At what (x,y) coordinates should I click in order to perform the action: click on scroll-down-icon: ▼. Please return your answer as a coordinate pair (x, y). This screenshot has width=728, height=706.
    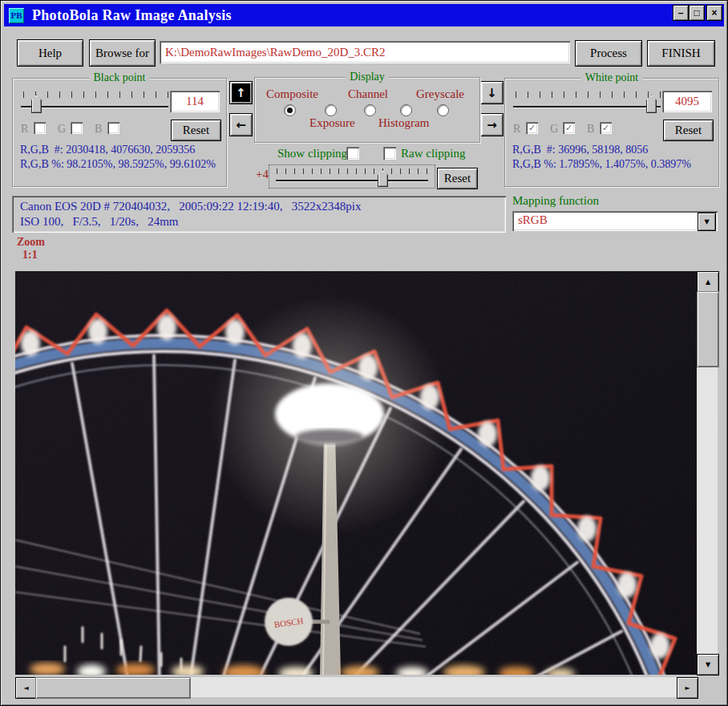
    Looking at the image, I should click on (708, 664).